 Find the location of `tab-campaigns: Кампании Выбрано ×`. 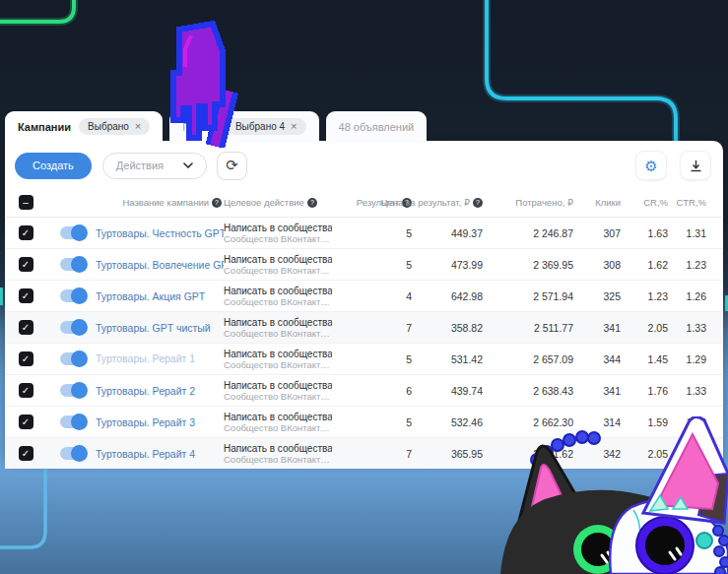

tab-campaigns: Кампании Выбрано × is located at coordinates (84, 126).